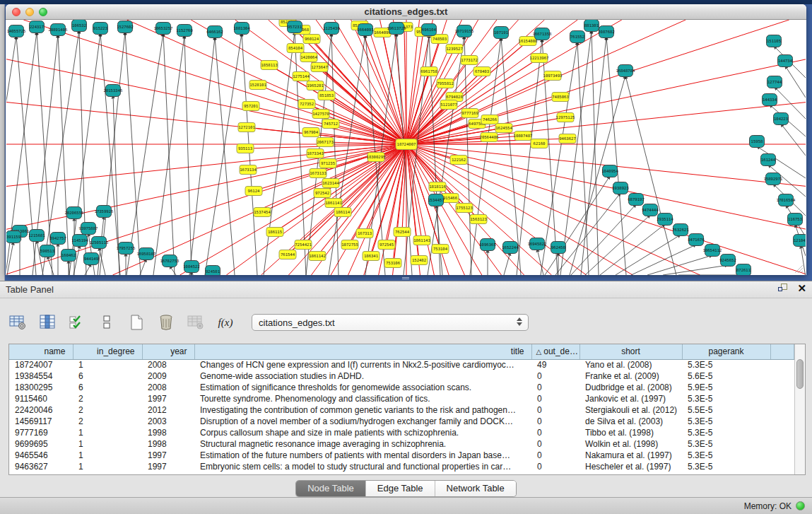 Image resolution: width=812 pixels, height=514 pixels. Describe the element at coordinates (248, 170) in the screenshot. I see `graph-node: 1673134` at that location.